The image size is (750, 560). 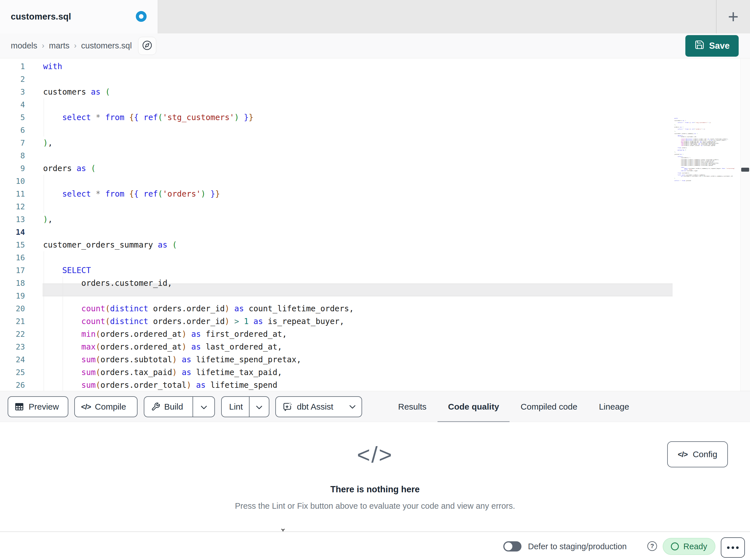 What do you see at coordinates (199, 321) in the screenshot?
I see `code-line: count(distinct orders.order_id) > 1 as i…` at bounding box center [199, 321].